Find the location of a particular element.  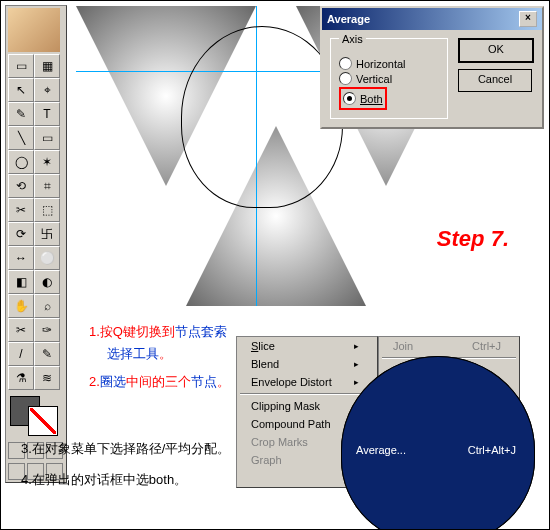

tool-12: ✂ is located at coordinates (21, 210).